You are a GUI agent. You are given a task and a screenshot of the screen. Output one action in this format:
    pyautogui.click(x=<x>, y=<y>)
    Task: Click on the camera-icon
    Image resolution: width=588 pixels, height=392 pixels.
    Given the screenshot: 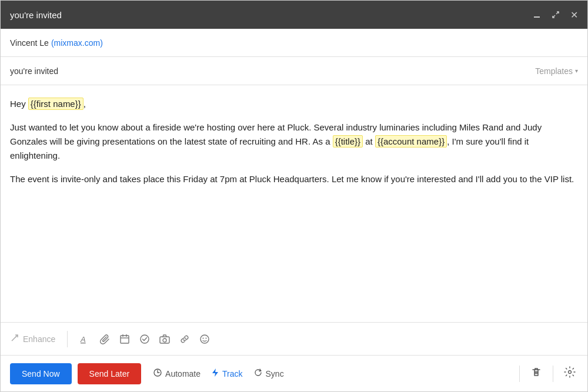 What is the action you would take?
    pyautogui.click(x=165, y=339)
    